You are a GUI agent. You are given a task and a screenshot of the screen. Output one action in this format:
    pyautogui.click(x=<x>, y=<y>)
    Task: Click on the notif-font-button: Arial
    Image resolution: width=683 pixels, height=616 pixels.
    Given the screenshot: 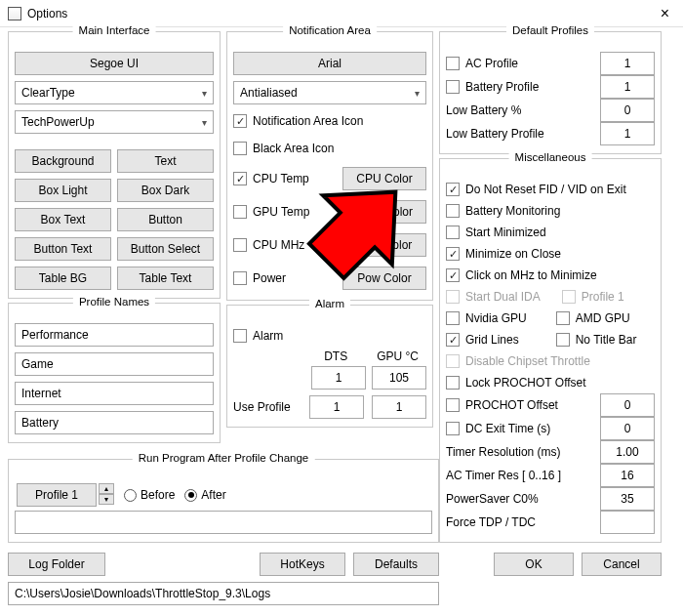 What is the action you would take?
    pyautogui.click(x=330, y=63)
    